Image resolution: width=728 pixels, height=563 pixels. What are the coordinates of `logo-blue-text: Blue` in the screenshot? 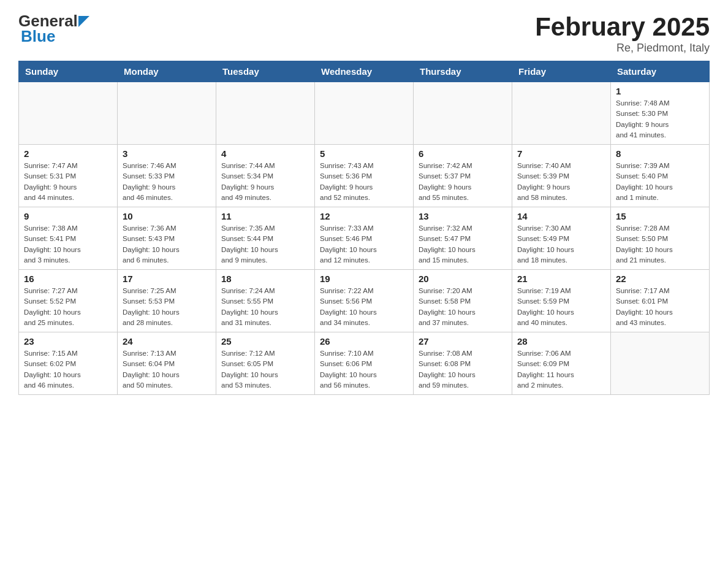 It's located at (55, 37).